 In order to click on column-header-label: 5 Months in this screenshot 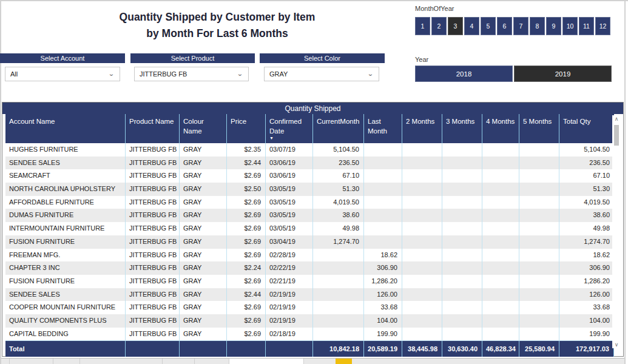, I will do `click(538, 121)`.